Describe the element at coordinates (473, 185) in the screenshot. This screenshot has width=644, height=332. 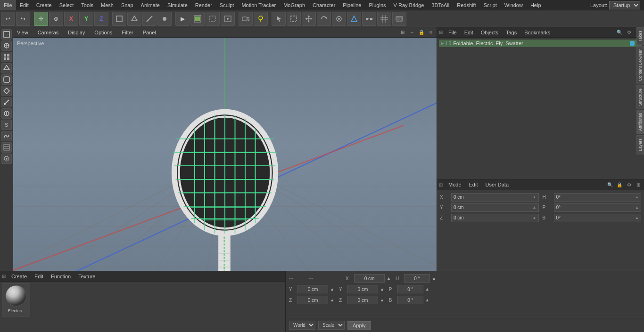
I see `attr-menu-edit: Edit` at that location.